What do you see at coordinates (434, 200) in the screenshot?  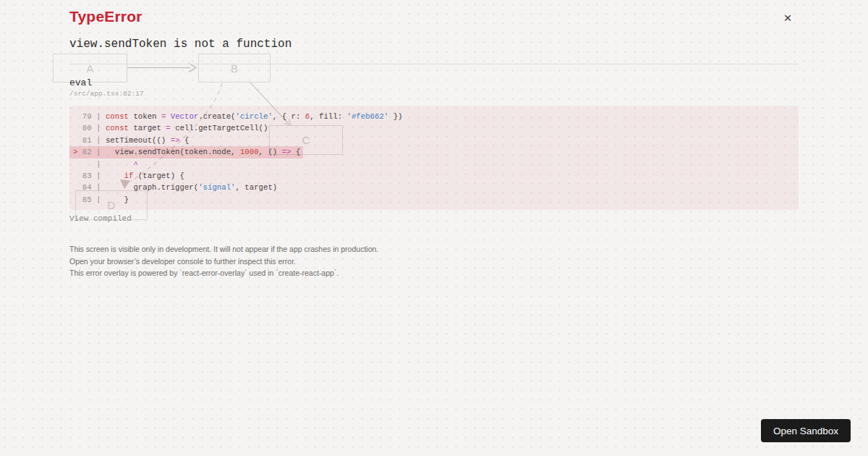 I see `code-line: 85 | }` at bounding box center [434, 200].